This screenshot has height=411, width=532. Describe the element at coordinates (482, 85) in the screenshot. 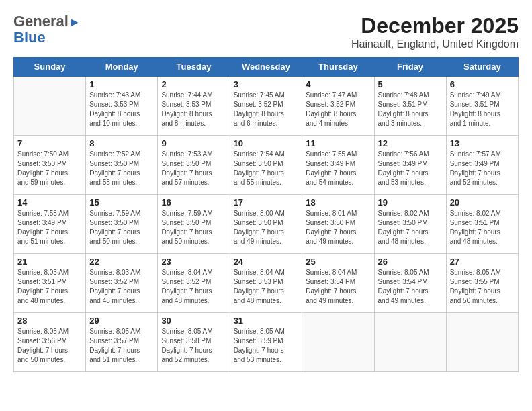

I see `day-number: 6` at that location.